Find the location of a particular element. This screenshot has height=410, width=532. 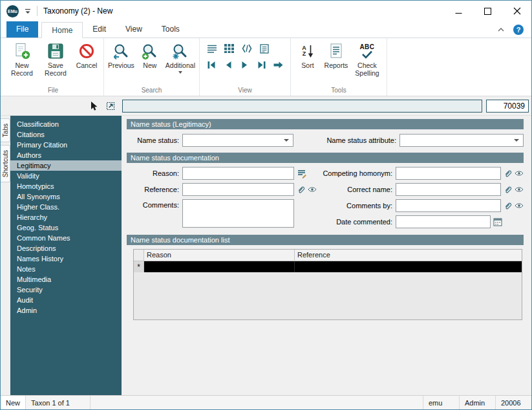

previous-record-button is located at coordinates (228, 65).